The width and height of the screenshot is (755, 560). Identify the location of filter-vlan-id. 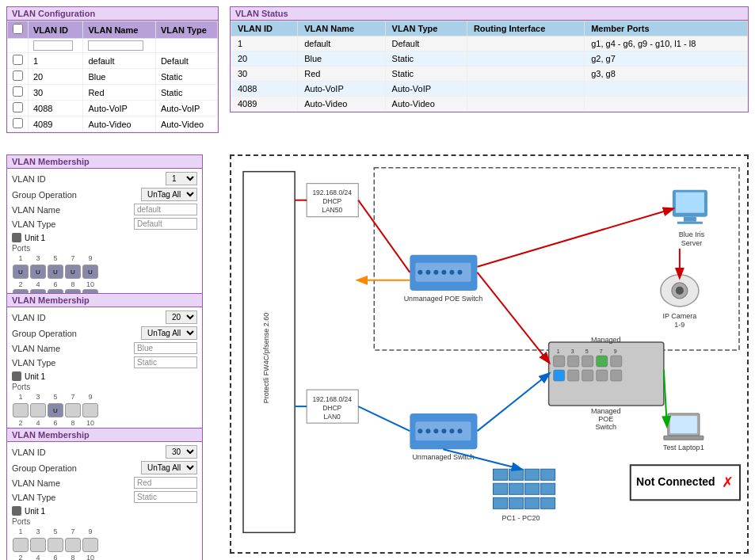
(53, 46).